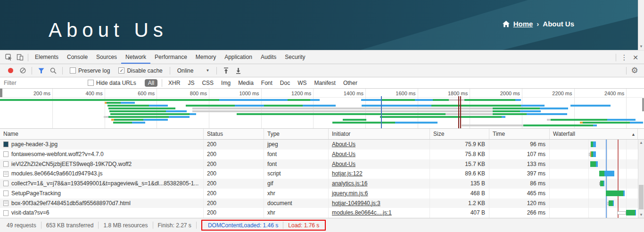 The height and width of the screenshot is (232, 644). Describe the element at coordinates (226, 83) in the screenshot. I see `filter-type-img: Img` at that location.